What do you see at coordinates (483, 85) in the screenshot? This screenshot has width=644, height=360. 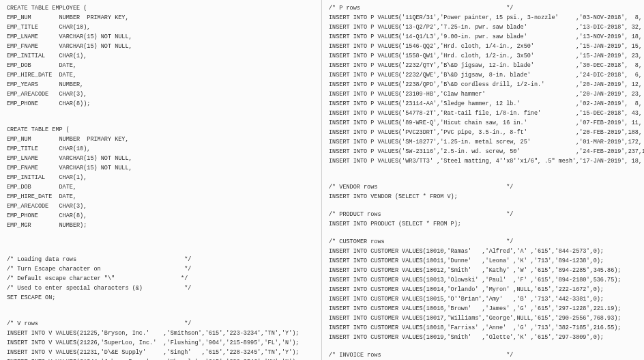 I see `right-line: INSERT INTO P VALUES('2238/QPD','B\&D co…` at bounding box center [483, 85].